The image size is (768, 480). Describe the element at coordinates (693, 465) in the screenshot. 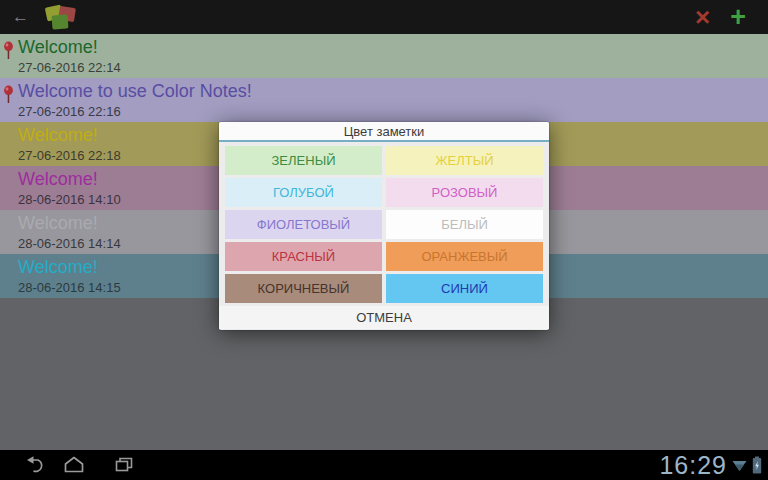

I see `clock-label: 16:29` at that location.